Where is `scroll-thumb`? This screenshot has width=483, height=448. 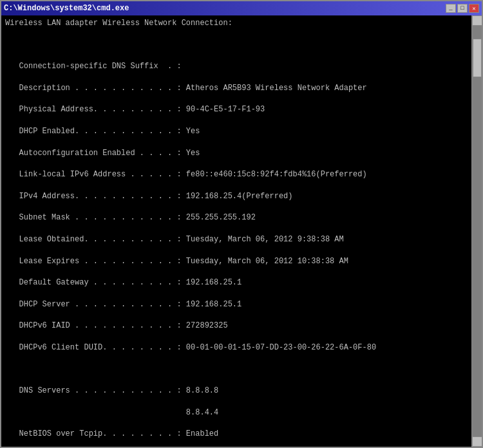 scroll-thumb is located at coordinates (477, 58).